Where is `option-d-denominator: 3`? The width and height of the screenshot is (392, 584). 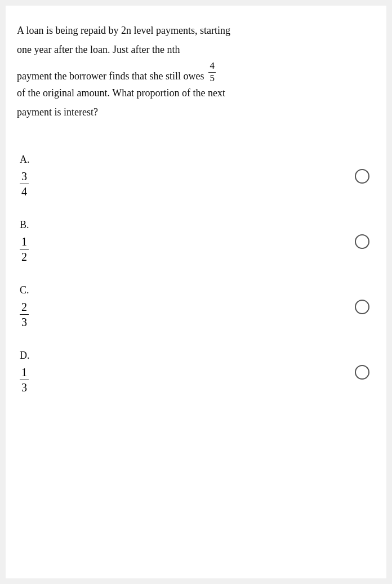
option-d-denominator: 3 is located at coordinates (24, 387).